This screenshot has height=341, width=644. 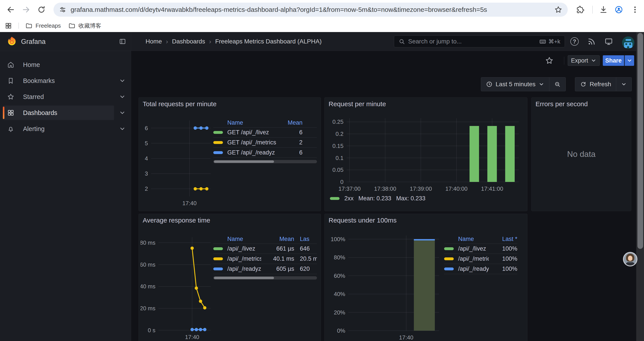 What do you see at coordinates (378, 199) in the screenshot?
I see `panel-legend: 2xx Mean: 0.233 Max: 0.233` at bounding box center [378, 199].